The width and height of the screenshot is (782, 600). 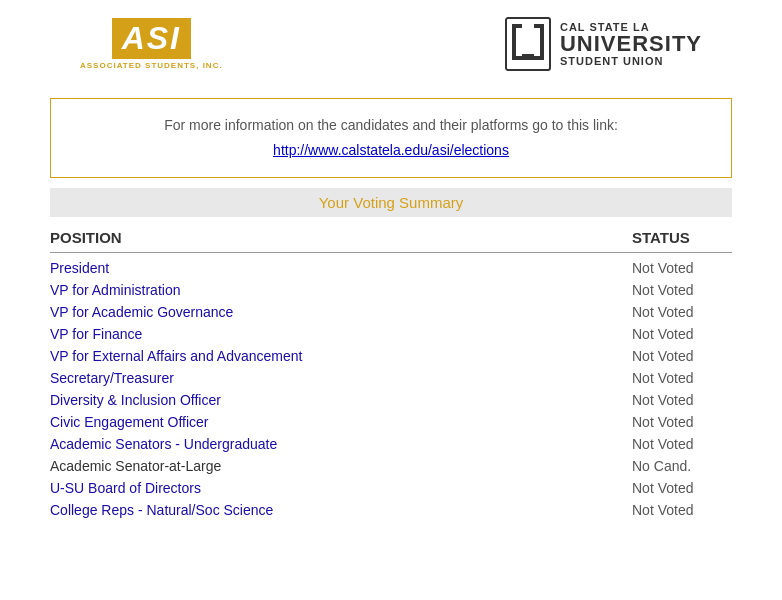 What do you see at coordinates (603, 44) in the screenshot?
I see `calstate-logo: CAL STATE LA UNIVERSITY STUDENT UNION` at bounding box center [603, 44].